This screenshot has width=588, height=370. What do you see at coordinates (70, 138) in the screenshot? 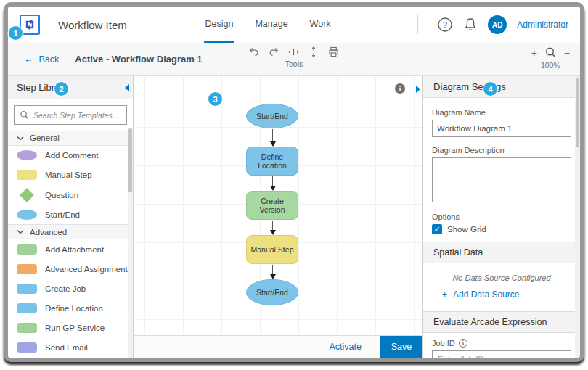
I see `section-general: General` at bounding box center [70, 138].